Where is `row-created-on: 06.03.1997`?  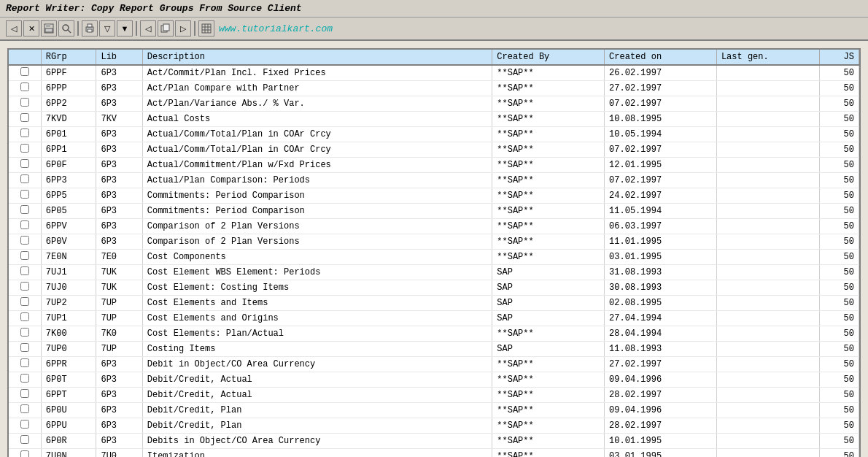
row-created-on: 06.03.1997 is located at coordinates (661, 226).